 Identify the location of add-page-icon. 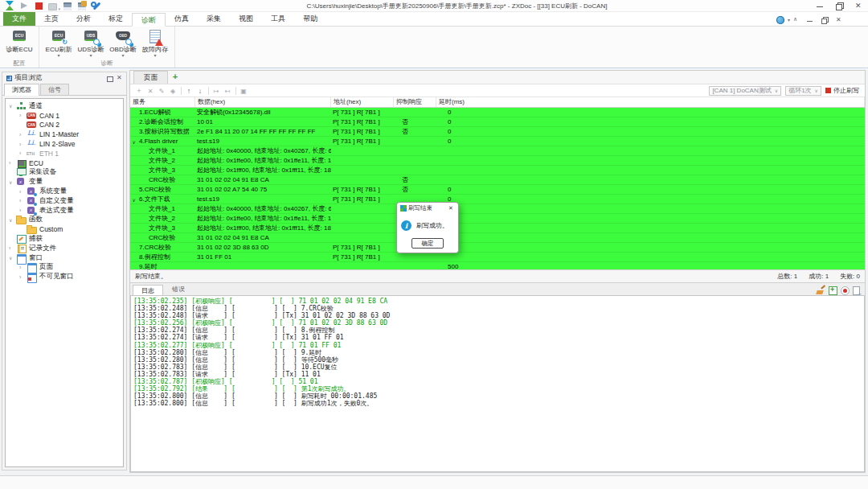
(175, 77).